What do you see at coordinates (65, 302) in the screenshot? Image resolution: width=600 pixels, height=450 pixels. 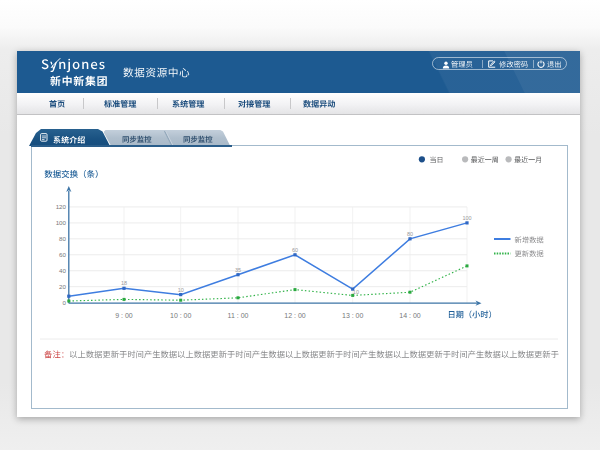 I see `svg-text: 0` at bounding box center [65, 302].